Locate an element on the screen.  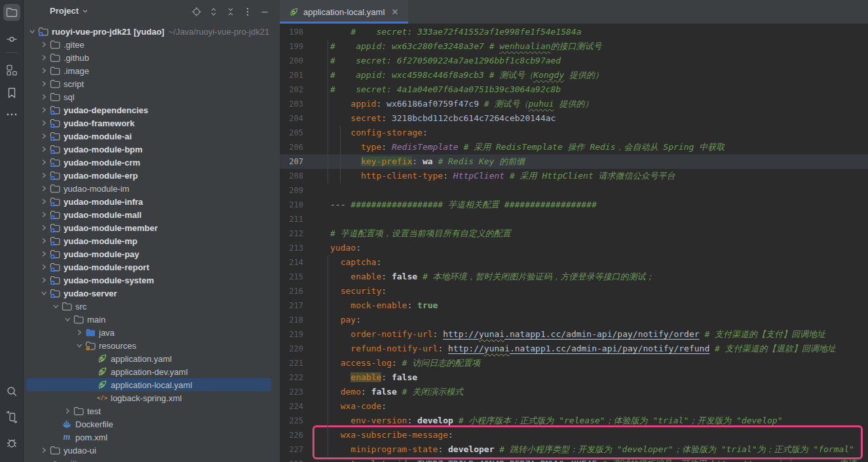
tree-item-yudao-framework: yudao-framework is located at coordinates (152, 123).